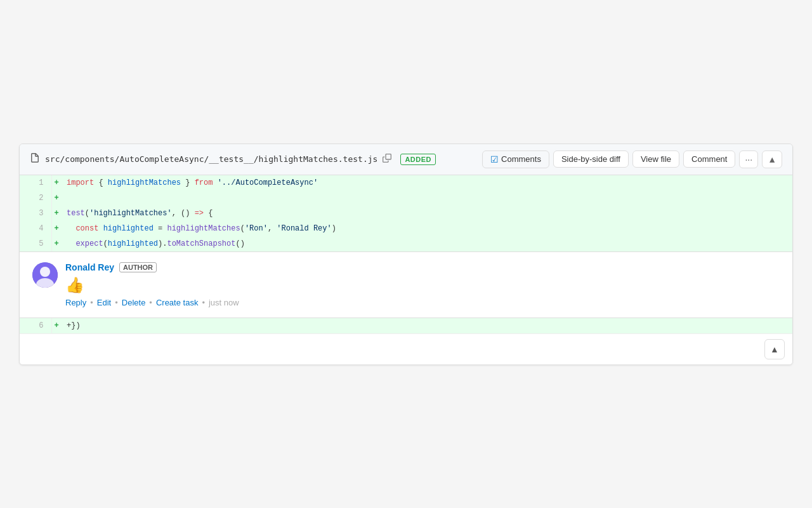 This screenshot has width=812, height=508. What do you see at coordinates (387, 159) in the screenshot?
I see `copy-icon` at bounding box center [387, 159].